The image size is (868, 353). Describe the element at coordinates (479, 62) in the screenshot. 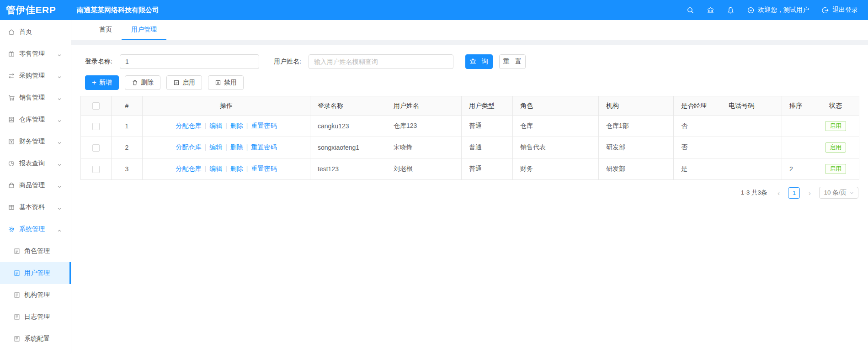

I see `query-button: 查 询` at that location.